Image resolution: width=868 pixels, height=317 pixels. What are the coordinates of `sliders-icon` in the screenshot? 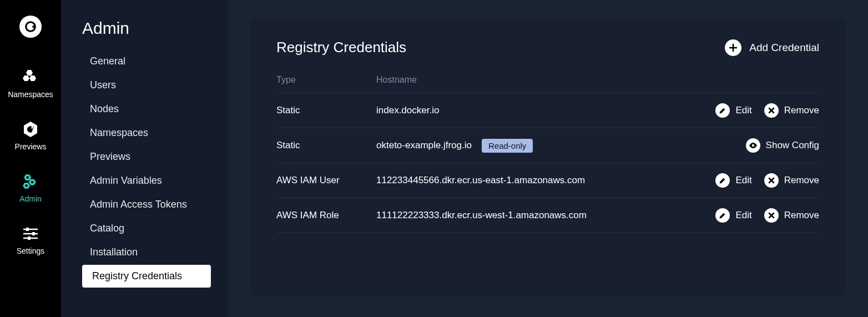 It's located at (31, 234).